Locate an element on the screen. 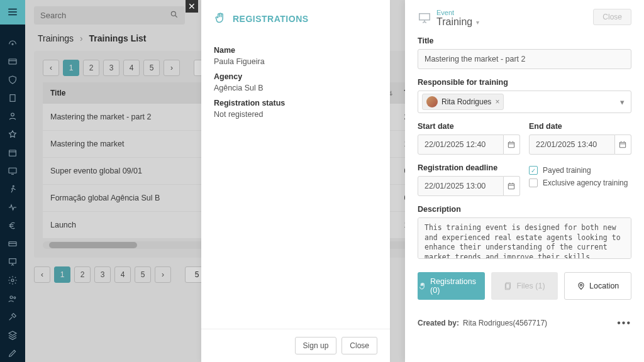 The height and width of the screenshot is (362, 644). signup-button: Sign up is located at coordinates (316, 346).